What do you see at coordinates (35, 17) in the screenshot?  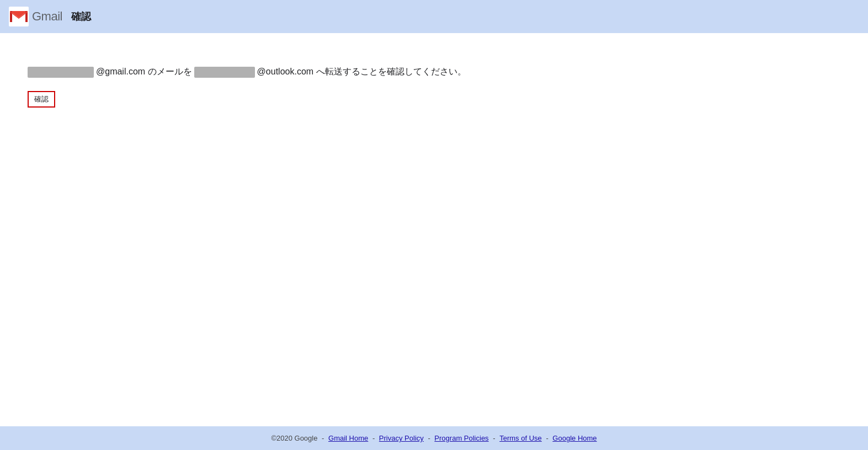 I see `gmail-logo: Gmail` at bounding box center [35, 17].